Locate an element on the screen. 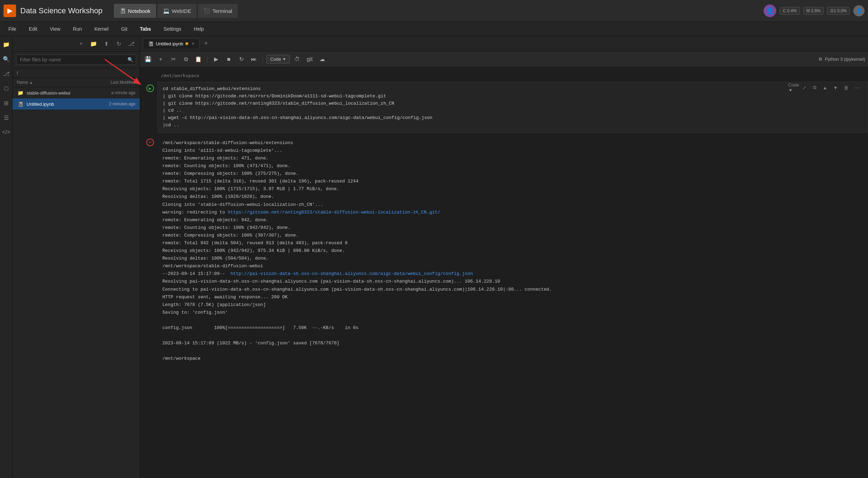 Image resolution: width=868 pixels, height=478 pixels. settings-icon: ⚙ is located at coordinates (821, 59).